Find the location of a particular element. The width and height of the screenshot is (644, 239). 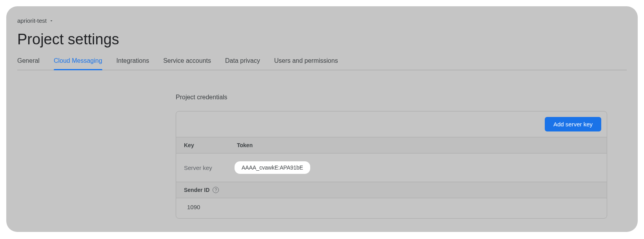

token-value: AAAA_cvawkE:APA91bE is located at coordinates (272, 168).